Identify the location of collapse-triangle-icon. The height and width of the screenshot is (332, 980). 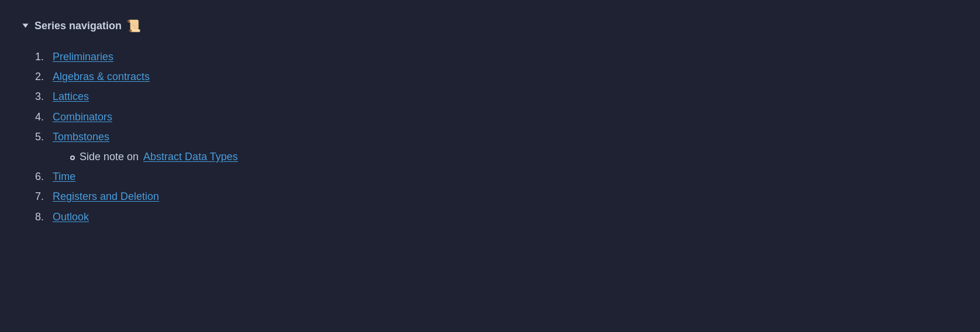
(26, 26).